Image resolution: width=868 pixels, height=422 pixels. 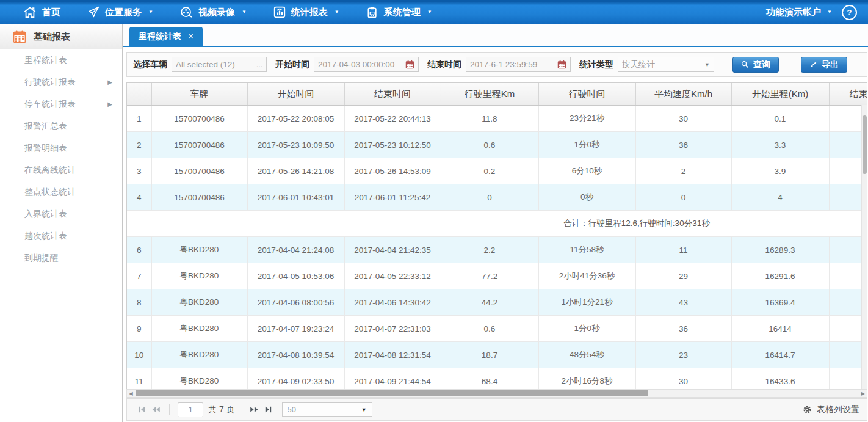 What do you see at coordinates (123, 12) in the screenshot?
I see `nav-item-label: 位置服务` at bounding box center [123, 12].